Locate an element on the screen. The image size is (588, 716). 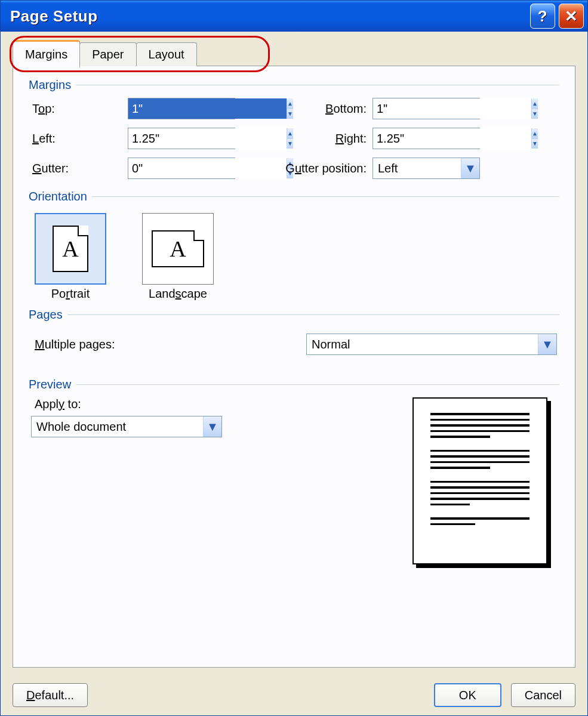
tab-row: Margins Paper Layout is located at coordinates (294, 53).